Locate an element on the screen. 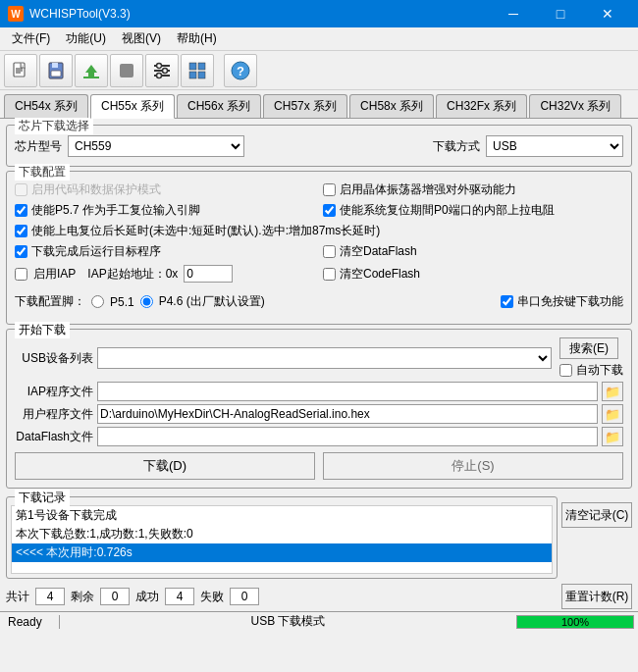  iap-file-label: IAP程序文件 is located at coordinates (54, 392).